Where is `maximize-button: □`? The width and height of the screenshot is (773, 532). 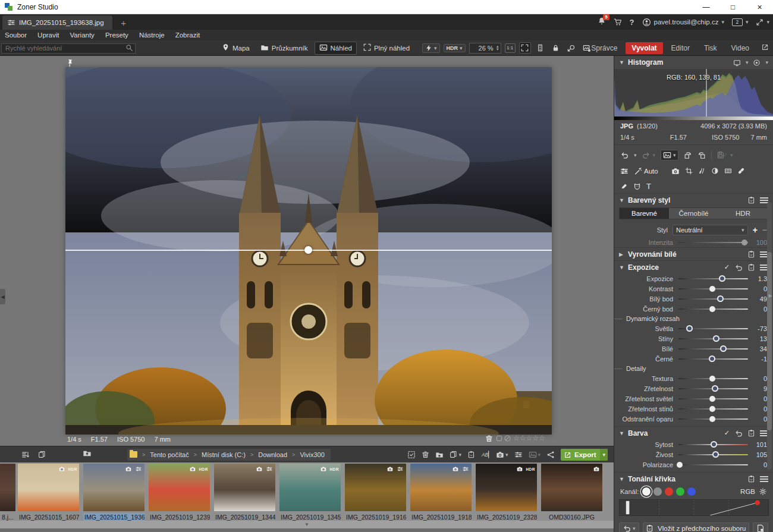
maximize-button: □ is located at coordinates (733, 7).